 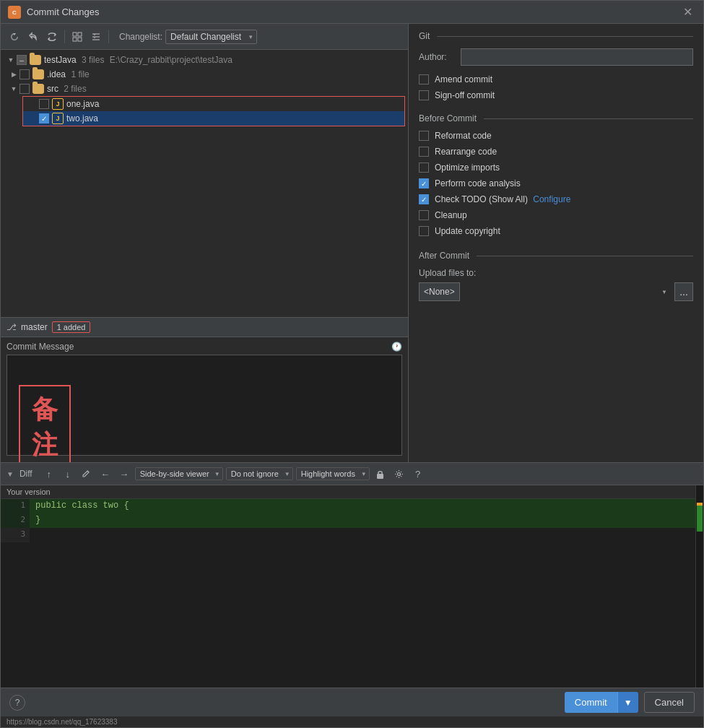 I want to click on git-section-title: Git, so click(x=556, y=36).